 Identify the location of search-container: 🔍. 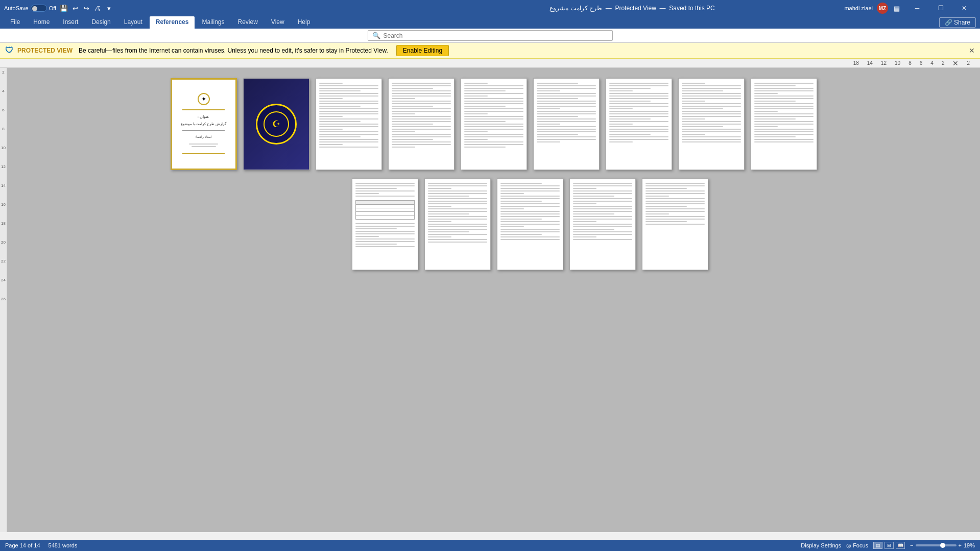
(490, 36).